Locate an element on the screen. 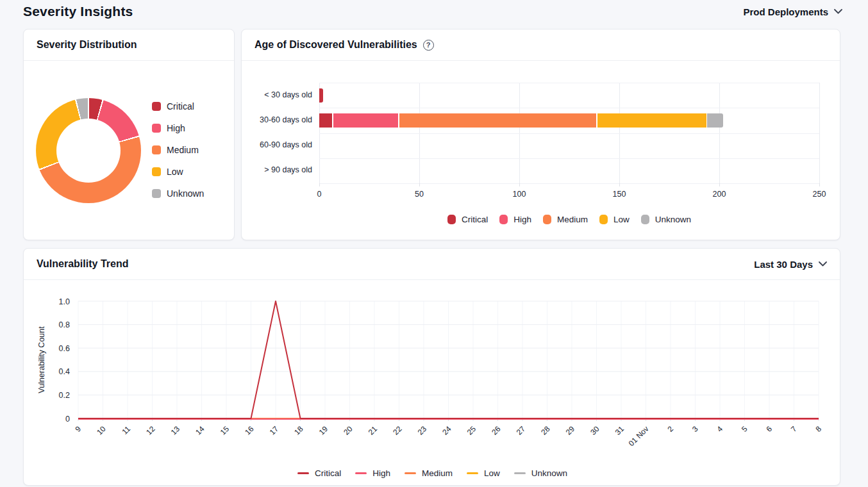 The height and width of the screenshot is (487, 868). x-axis-label: 31 is located at coordinates (620, 431).